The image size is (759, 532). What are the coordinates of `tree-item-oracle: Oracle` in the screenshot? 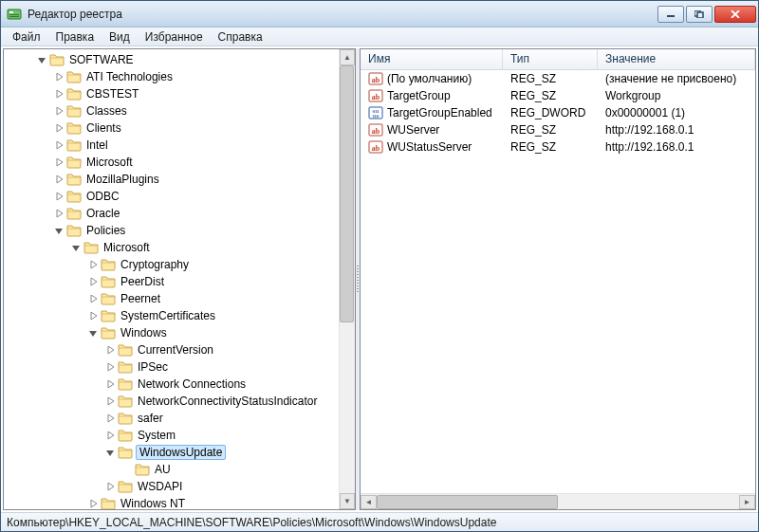 It's located at (171, 213).